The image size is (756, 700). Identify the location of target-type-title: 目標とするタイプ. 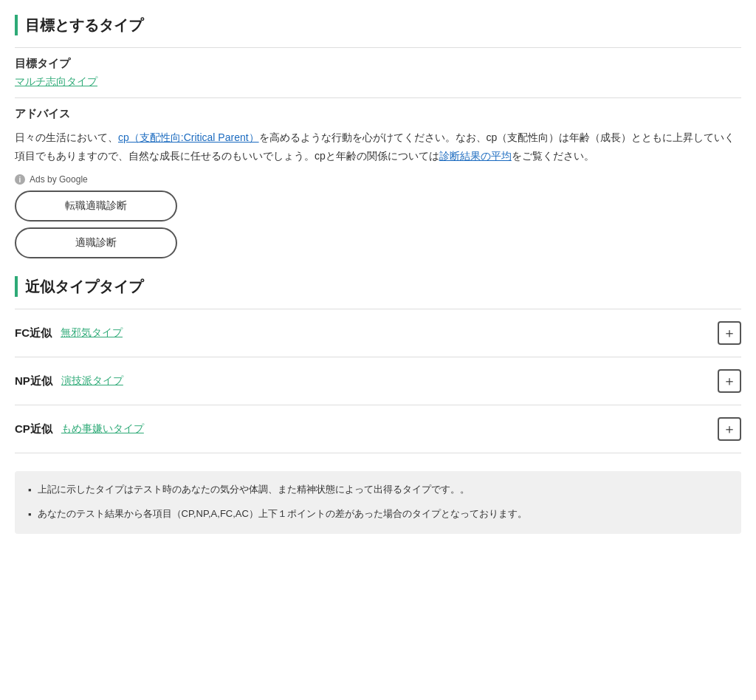
(84, 25).